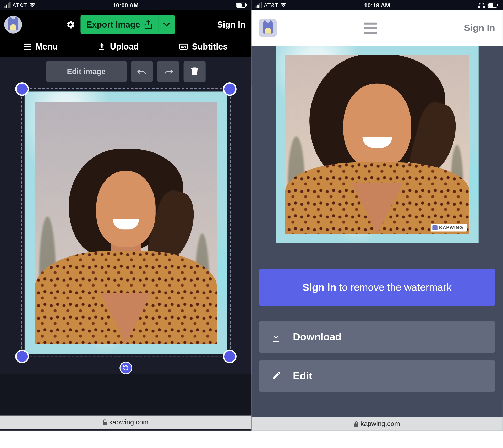 The width and height of the screenshot is (503, 448). Describe the element at coordinates (377, 28) in the screenshot. I see `page-header: Sign In` at that location.